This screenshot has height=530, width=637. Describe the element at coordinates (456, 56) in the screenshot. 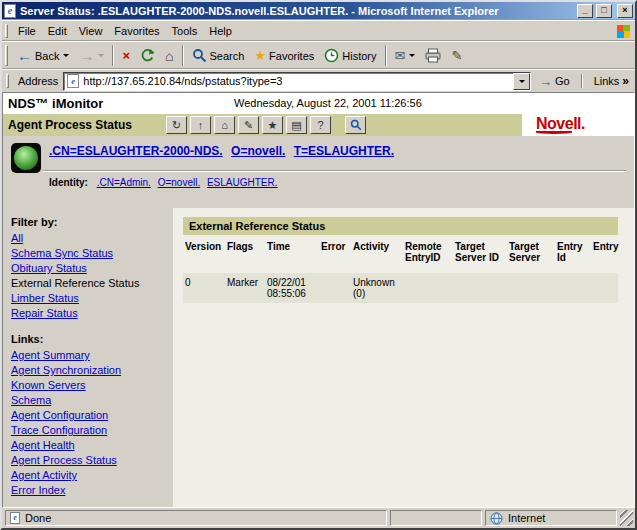

I see `edit-button: ✎` at that location.